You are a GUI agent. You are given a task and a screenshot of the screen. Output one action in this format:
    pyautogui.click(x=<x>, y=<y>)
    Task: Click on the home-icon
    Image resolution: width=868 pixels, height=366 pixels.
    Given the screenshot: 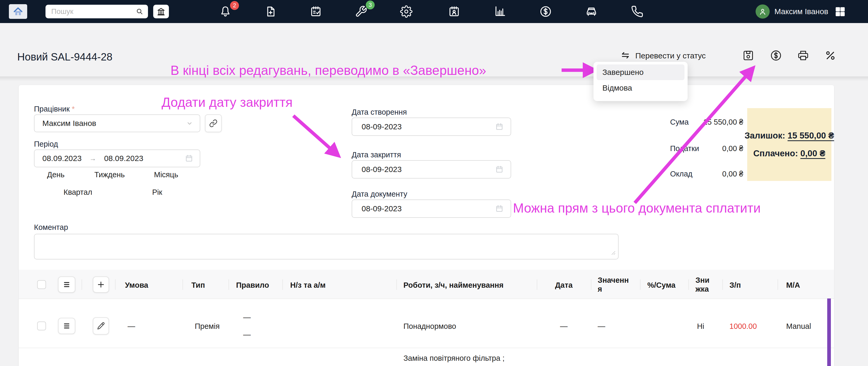 What is the action you would take?
    pyautogui.click(x=18, y=11)
    